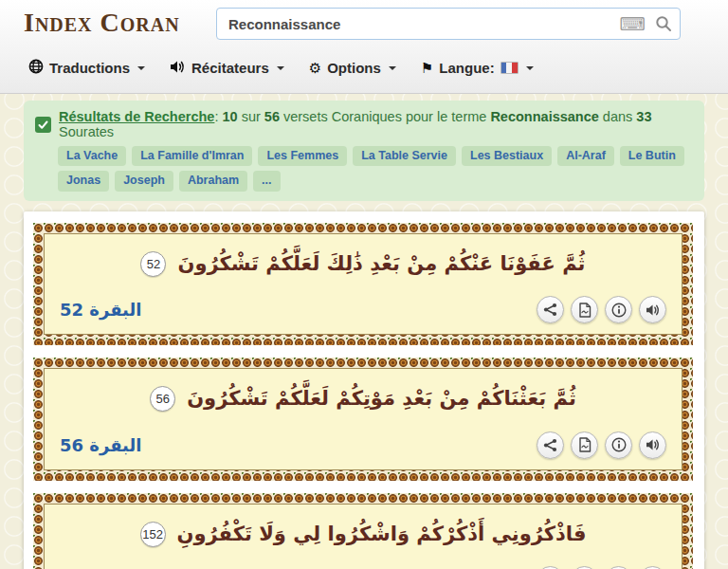 Image resolution: width=728 pixels, height=569 pixels. I want to click on surah-tag: Jonas, so click(83, 180).